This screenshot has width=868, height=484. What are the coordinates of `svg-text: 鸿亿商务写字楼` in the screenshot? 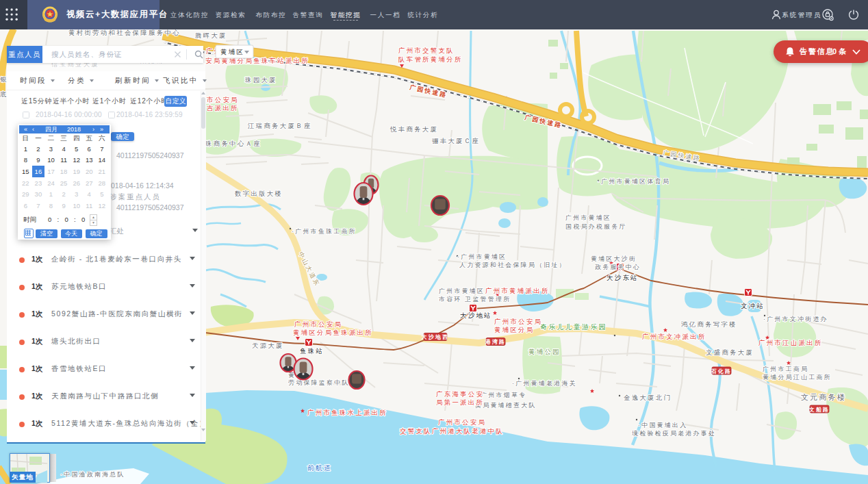 It's located at (709, 324).